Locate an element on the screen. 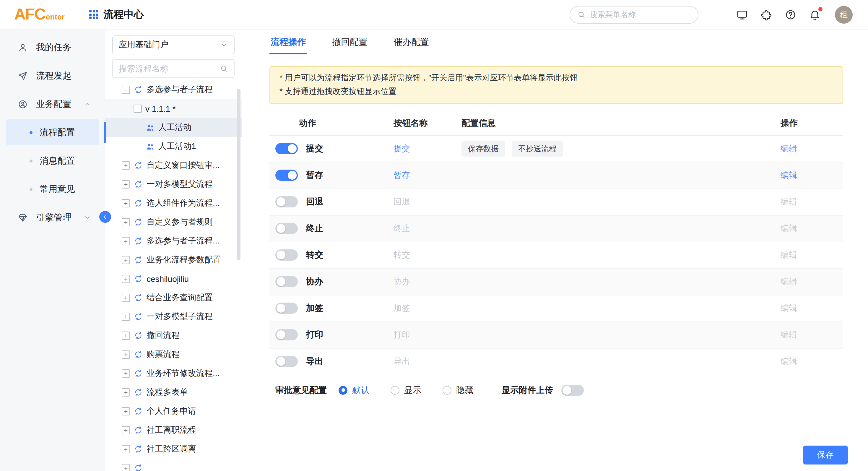  tree-item-16: +流程多表单 is located at coordinates (173, 392).